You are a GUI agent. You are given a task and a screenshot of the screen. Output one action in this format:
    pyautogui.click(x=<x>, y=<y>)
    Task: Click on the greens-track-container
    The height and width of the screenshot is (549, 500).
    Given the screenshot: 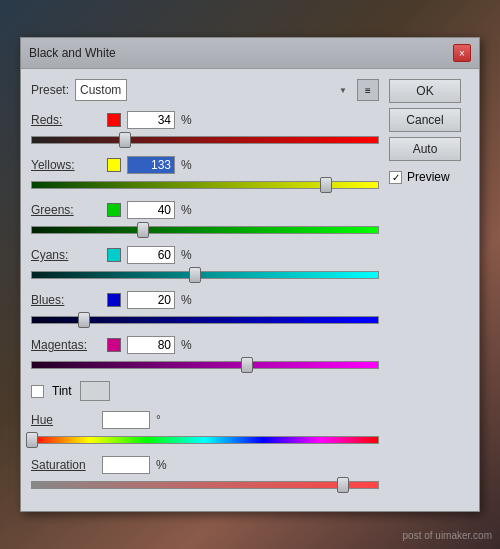 What is the action you would take?
    pyautogui.click(x=205, y=230)
    